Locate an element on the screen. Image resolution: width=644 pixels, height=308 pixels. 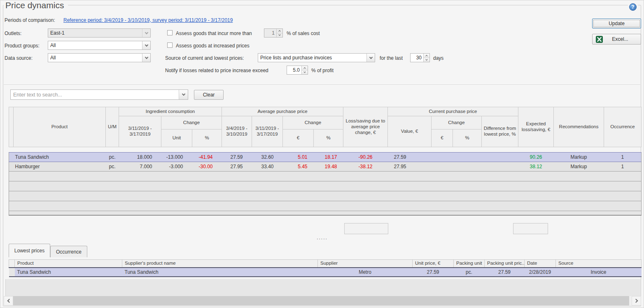
cell-loss-saving-avg: -90.26 is located at coordinates (366, 158).